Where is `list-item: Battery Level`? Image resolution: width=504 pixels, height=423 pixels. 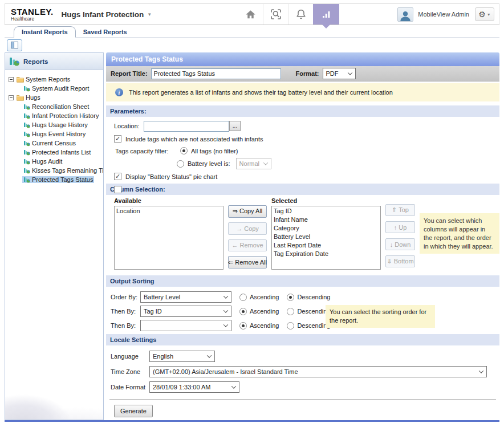
list-item: Battery Level is located at coordinates (326, 237).